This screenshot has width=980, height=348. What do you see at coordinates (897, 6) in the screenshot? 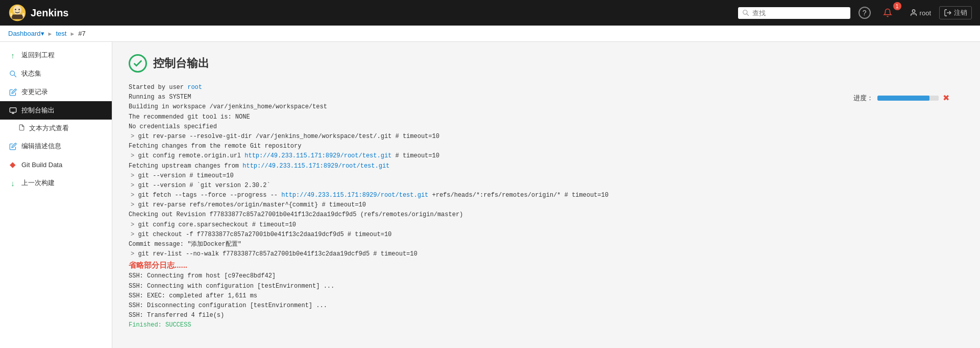
I see `notification-badge: 1` at bounding box center [897, 6].